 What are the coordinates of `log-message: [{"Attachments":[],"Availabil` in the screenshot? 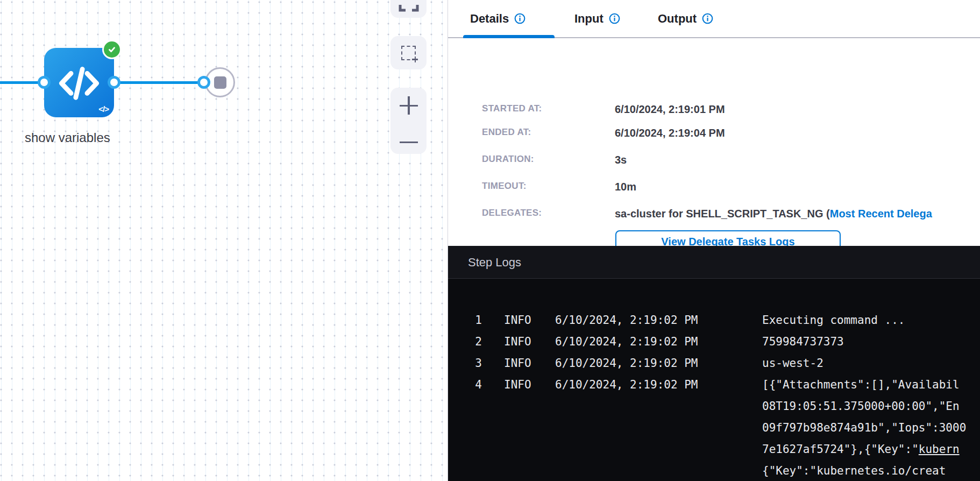 It's located at (861, 385).